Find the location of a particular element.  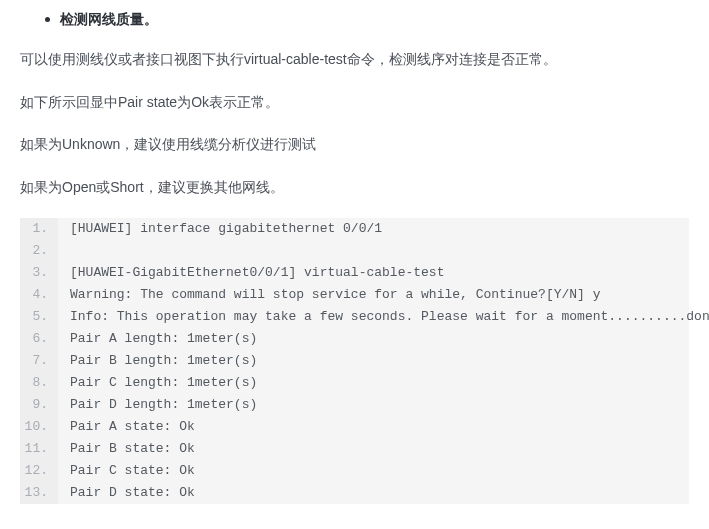

code-text: Info: This operation may take a few seco… is located at coordinates (384, 317).